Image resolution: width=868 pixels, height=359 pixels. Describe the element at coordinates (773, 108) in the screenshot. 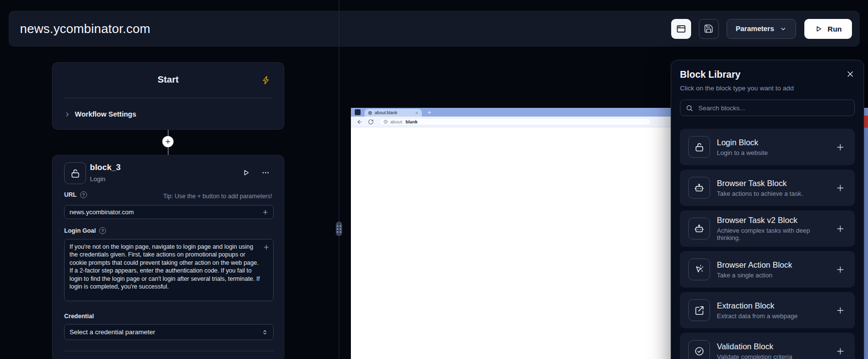

I see `search-input` at that location.